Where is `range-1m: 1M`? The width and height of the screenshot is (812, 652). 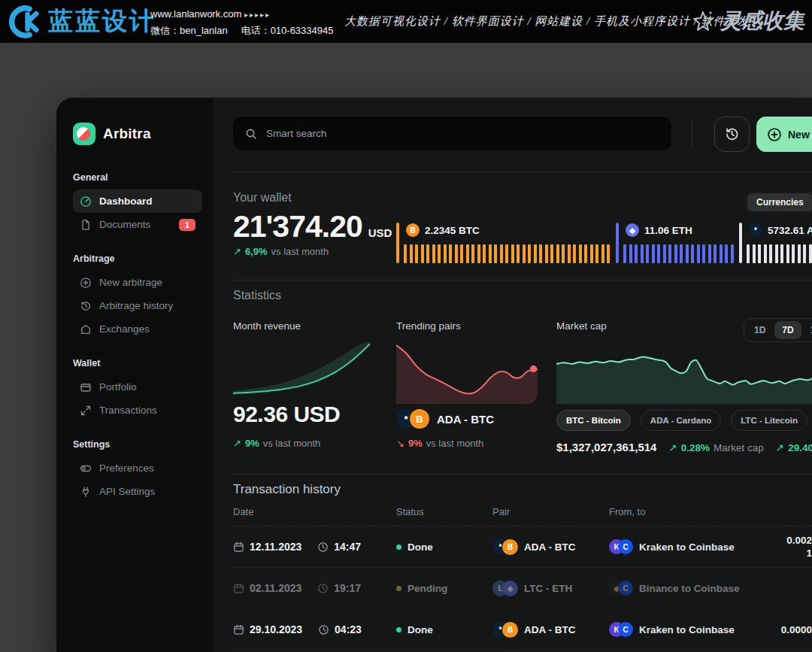 range-1m: 1M is located at coordinates (807, 330).